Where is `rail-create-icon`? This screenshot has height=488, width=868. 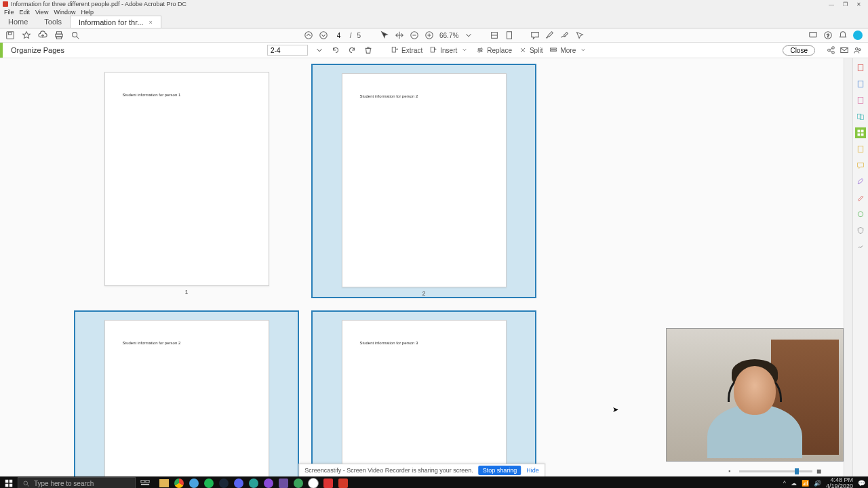
rail-create-icon is located at coordinates (861, 84).